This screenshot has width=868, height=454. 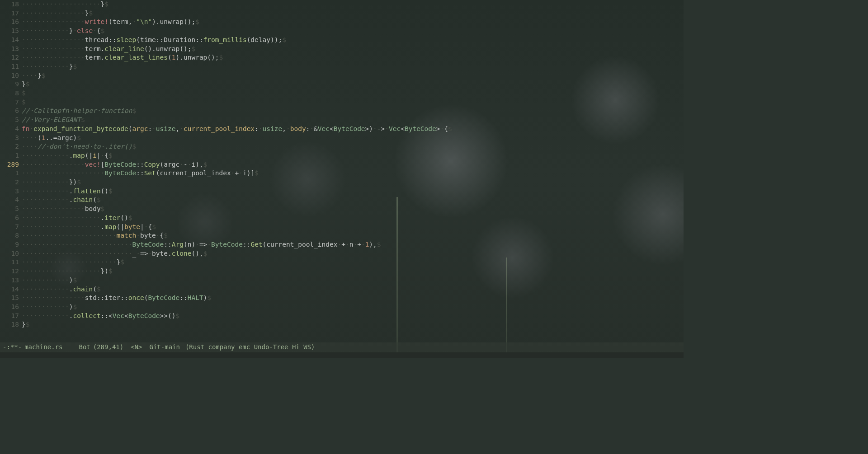 What do you see at coordinates (342, 76) in the screenshot?
I see `code-line: 10····}$` at bounding box center [342, 76].